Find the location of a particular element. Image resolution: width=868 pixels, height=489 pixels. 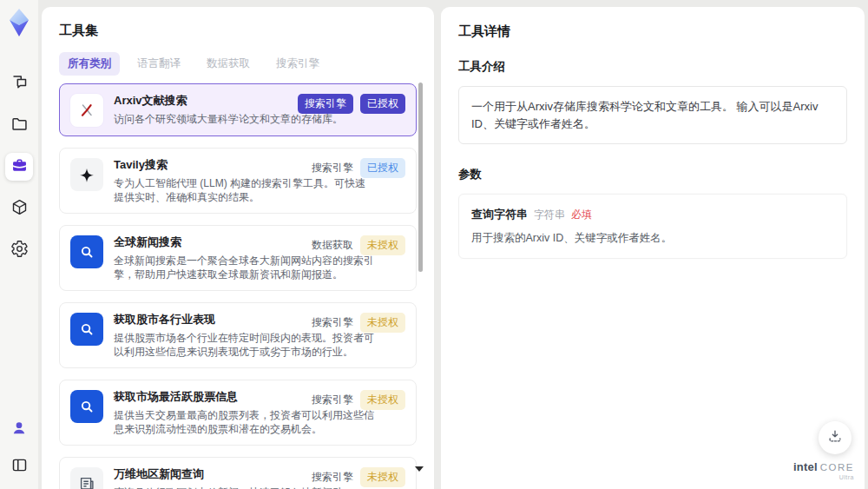

parameter-required-badge: 必填 is located at coordinates (582, 215).